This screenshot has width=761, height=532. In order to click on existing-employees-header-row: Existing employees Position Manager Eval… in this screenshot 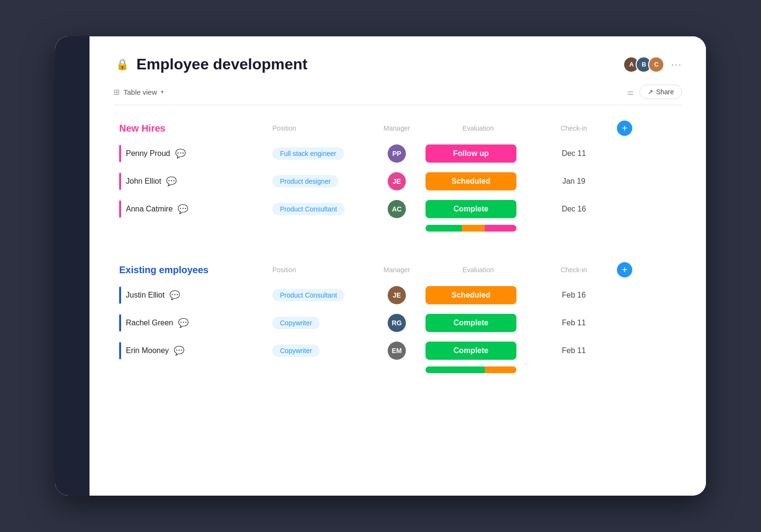, I will do `click(398, 270)`.